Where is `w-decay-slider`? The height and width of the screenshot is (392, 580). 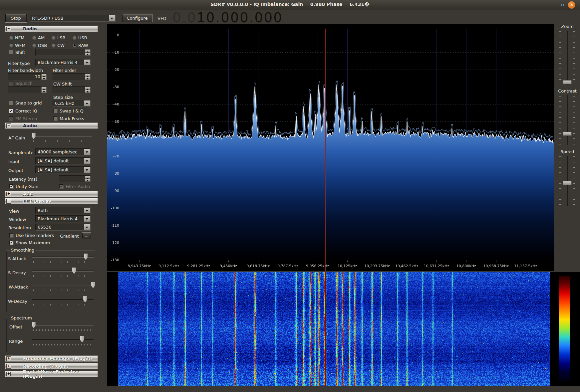 w-decay-slider is located at coordinates (63, 301).